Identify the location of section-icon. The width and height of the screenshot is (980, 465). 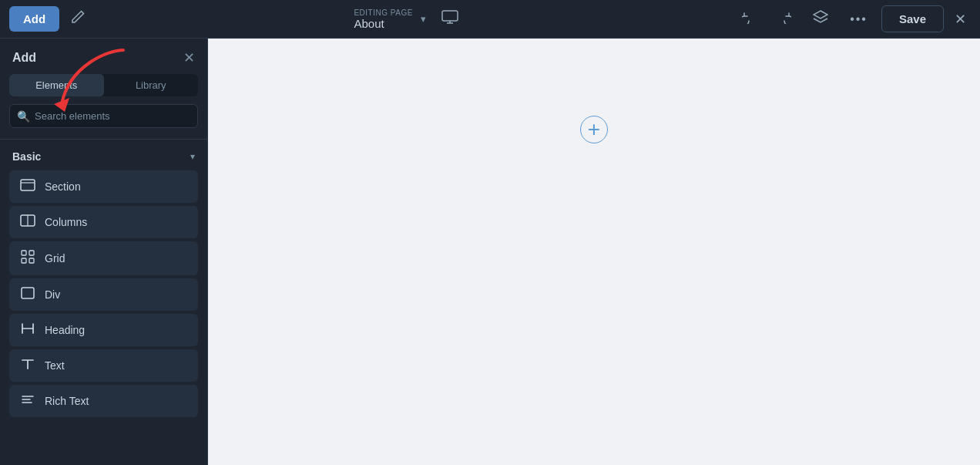
(28, 187).